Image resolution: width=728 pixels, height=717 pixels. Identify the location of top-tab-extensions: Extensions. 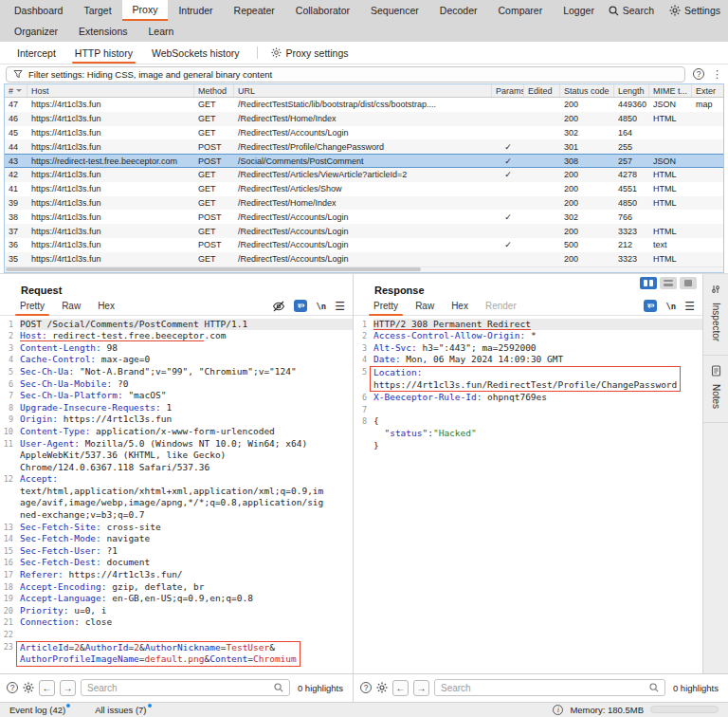
(102, 31).